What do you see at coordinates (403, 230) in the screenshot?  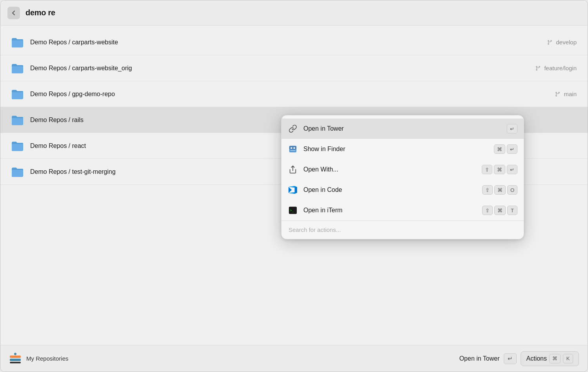 I see `search-area: Search for actions...` at bounding box center [403, 230].